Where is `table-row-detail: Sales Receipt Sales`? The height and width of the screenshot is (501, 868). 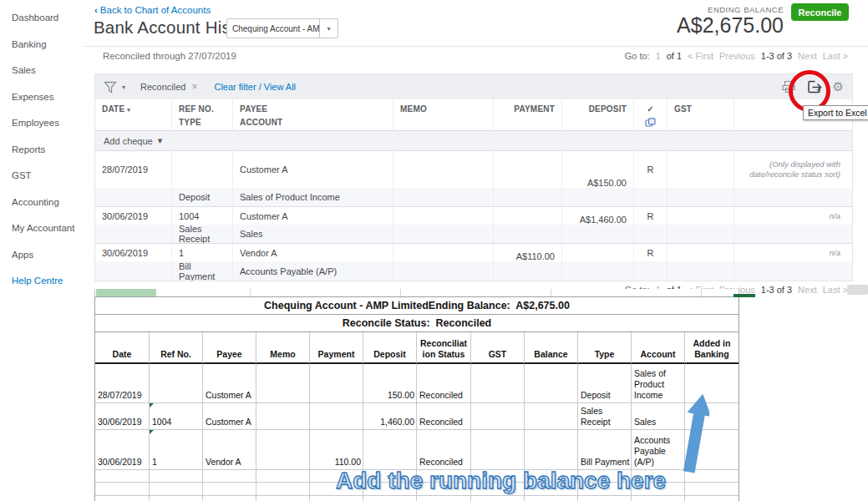
table-row-detail: Sales Receipt Sales is located at coordinates (474, 234).